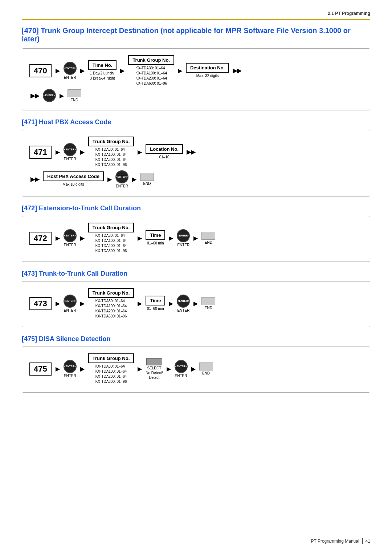  What do you see at coordinates (196, 339) in the screenshot?
I see `section-title-475: [475] DISA Silence Detection` at bounding box center [196, 339].